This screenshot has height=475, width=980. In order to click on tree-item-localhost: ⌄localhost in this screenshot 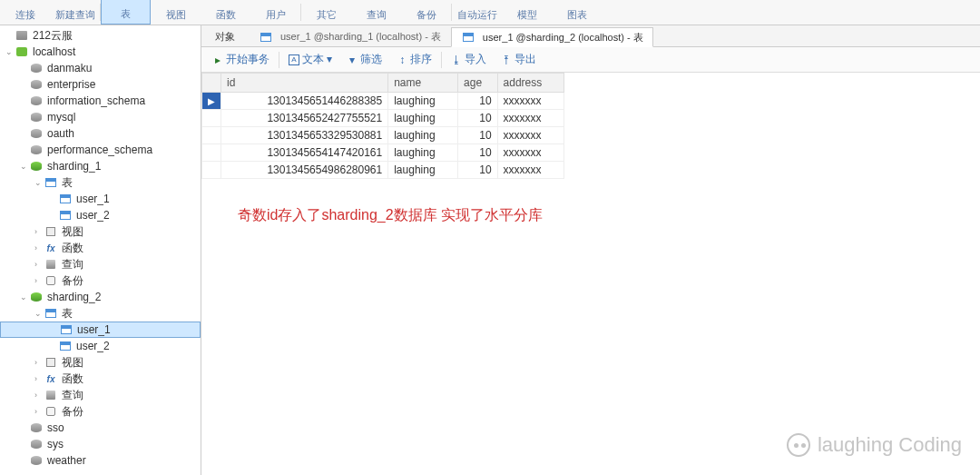, I will do `click(100, 52)`.